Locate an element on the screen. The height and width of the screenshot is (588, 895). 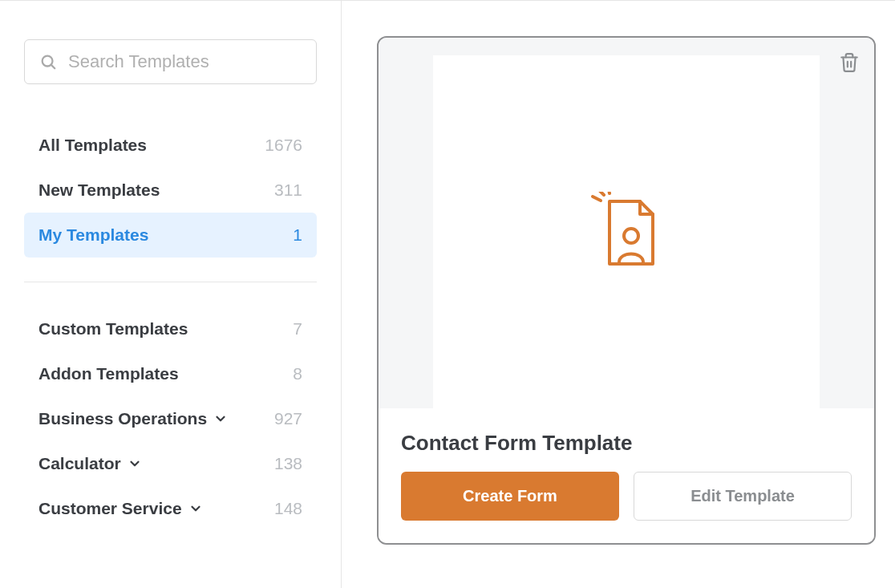
sidebar-item-calculator: Calculator 138 is located at coordinates (170, 464).